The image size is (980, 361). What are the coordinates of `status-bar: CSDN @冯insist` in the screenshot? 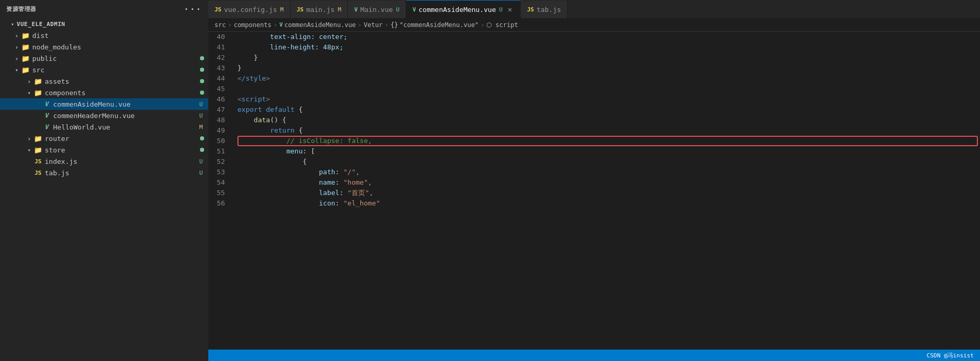 It's located at (594, 355).